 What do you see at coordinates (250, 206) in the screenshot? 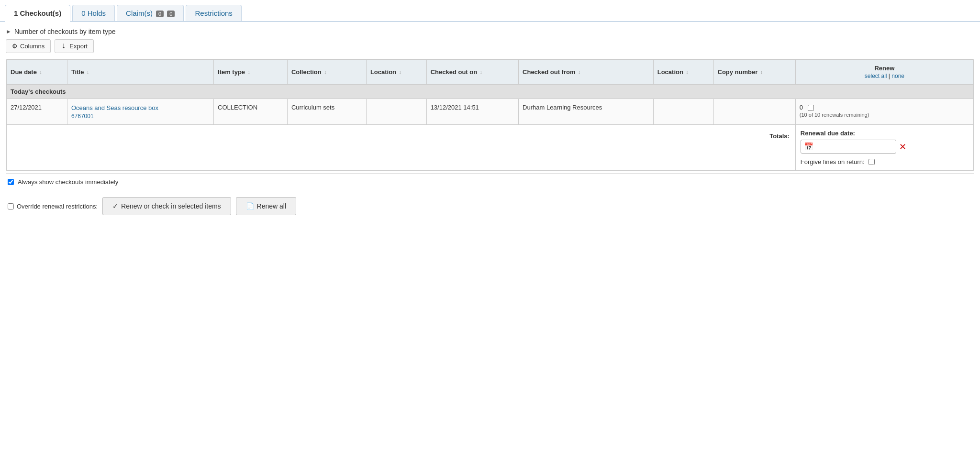
I see `renew-all-icon: 📄` at bounding box center [250, 206].